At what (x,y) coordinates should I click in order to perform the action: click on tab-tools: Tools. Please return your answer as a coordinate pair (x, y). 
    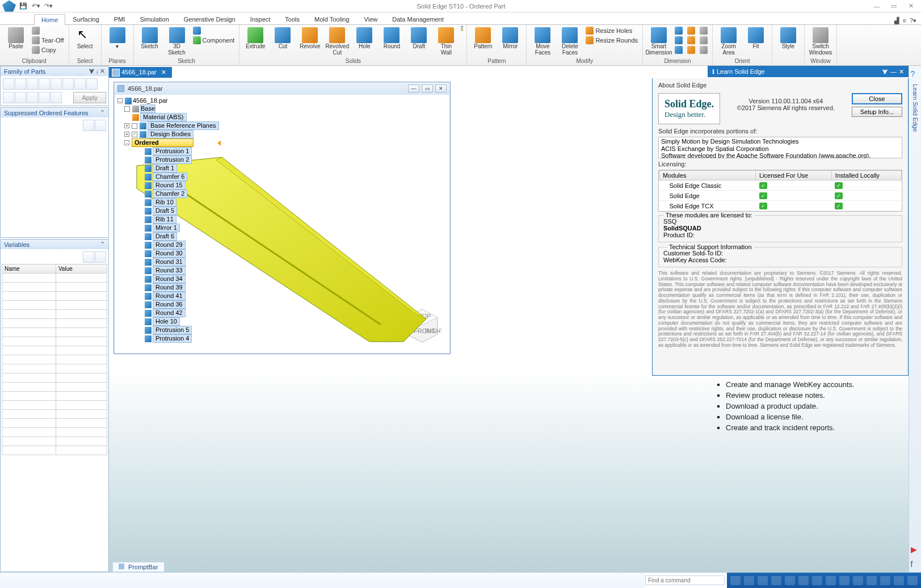
    Looking at the image, I should click on (292, 19).